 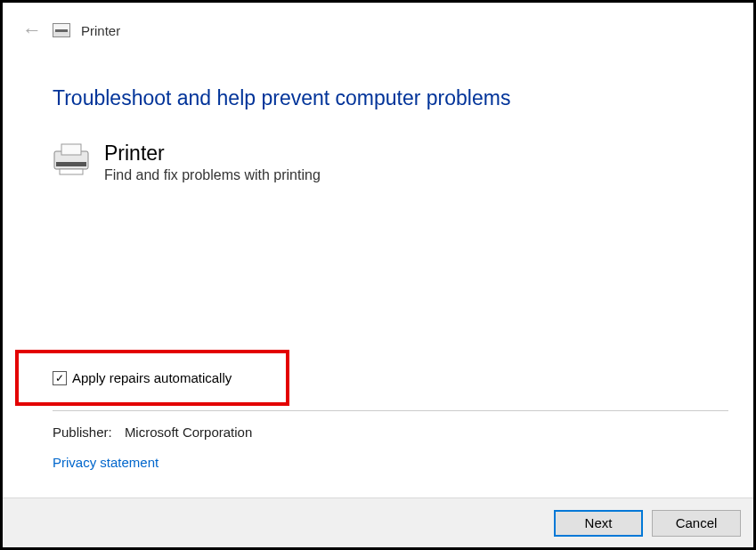 I want to click on publisher-row: Publisher: Microsoft Corporation, so click(x=152, y=433).